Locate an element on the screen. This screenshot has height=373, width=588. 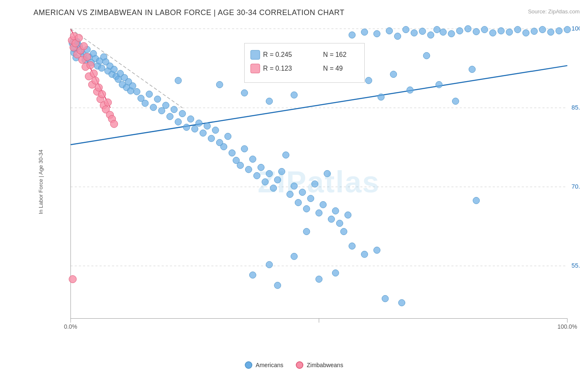
source-label: Source: ZipAtlas.com is located at coordinates (554, 12).